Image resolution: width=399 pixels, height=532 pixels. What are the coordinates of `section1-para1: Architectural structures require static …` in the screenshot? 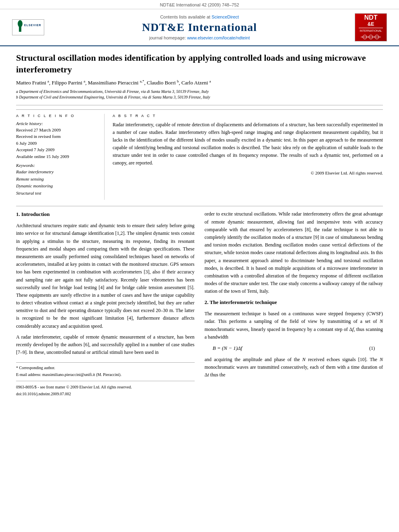 It's located at (105, 276).